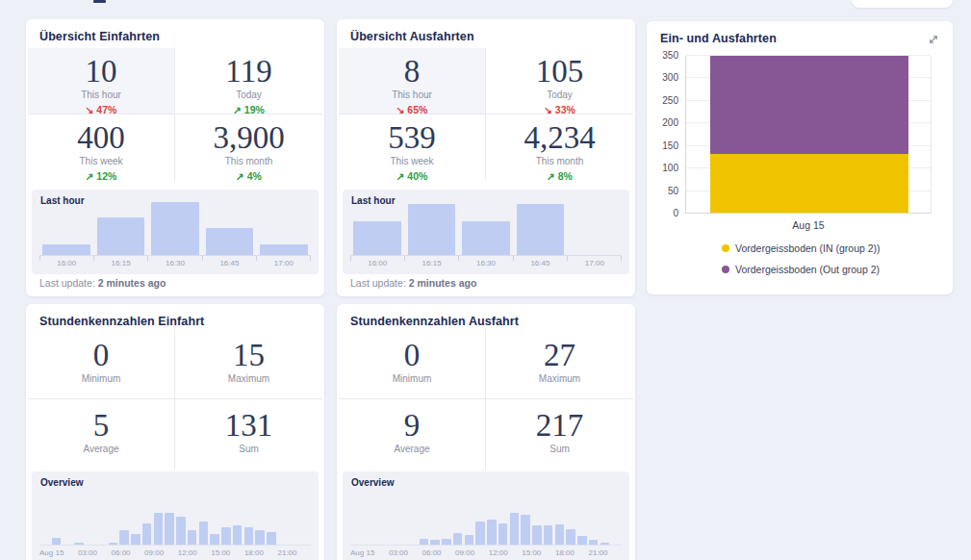 The height and width of the screenshot is (560, 971). What do you see at coordinates (486, 264) in the screenshot?
I see `x-axis-labels: 16:0016:1516:3016:4517:00` at bounding box center [486, 264].